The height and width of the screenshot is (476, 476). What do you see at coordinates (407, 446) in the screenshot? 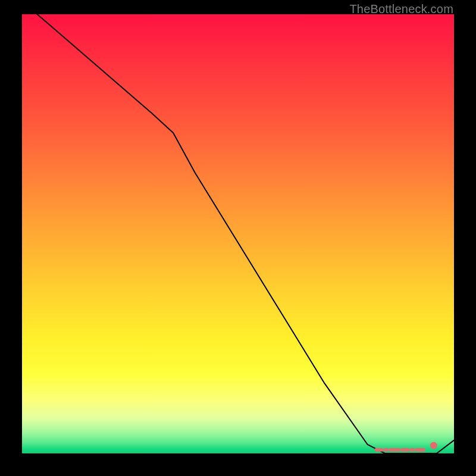
I see `markers` at bounding box center [407, 446].